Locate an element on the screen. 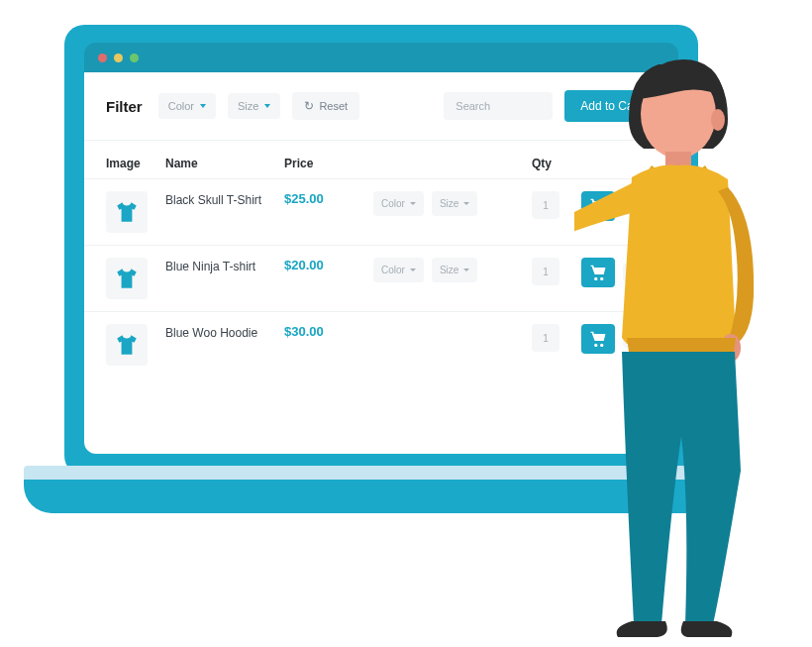 The width and height of the screenshot is (812, 647). reset-button: ↻ Reset is located at coordinates (326, 106).